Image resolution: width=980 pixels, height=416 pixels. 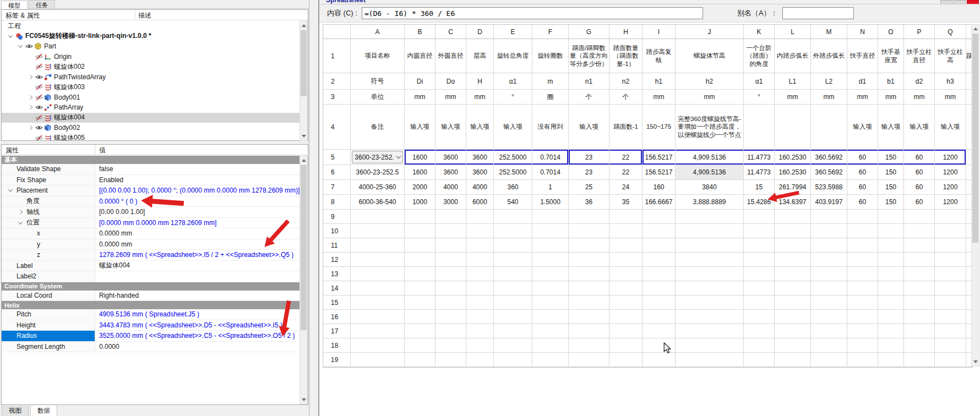 I want to click on maximize-button, so click(x=960, y=2).